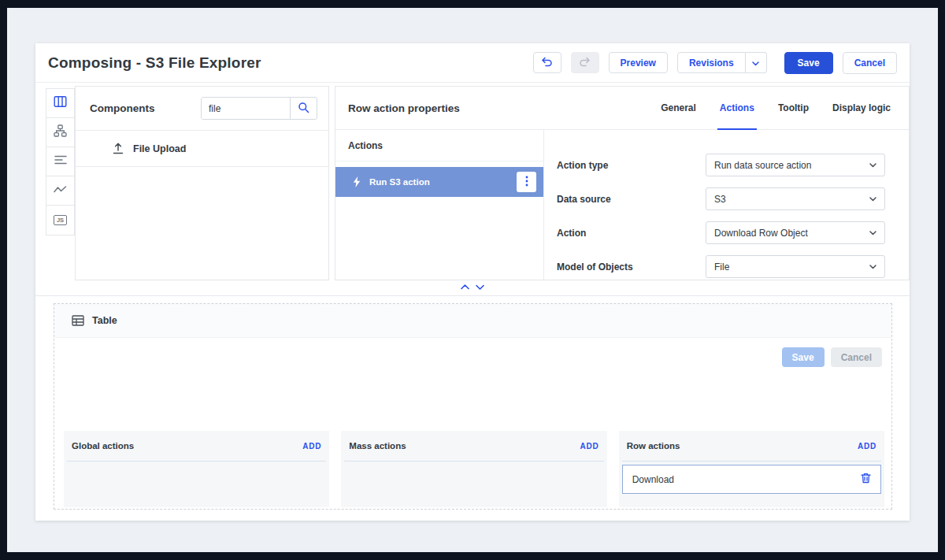 The image size is (945, 560). I want to click on mass-actions-add-button: ADD, so click(590, 446).